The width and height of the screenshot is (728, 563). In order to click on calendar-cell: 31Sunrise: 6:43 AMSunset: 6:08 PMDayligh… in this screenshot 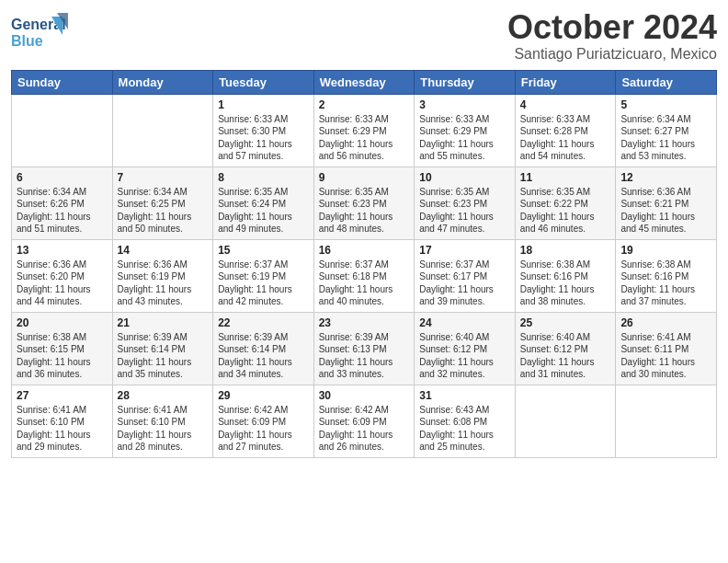, I will do `click(465, 421)`.